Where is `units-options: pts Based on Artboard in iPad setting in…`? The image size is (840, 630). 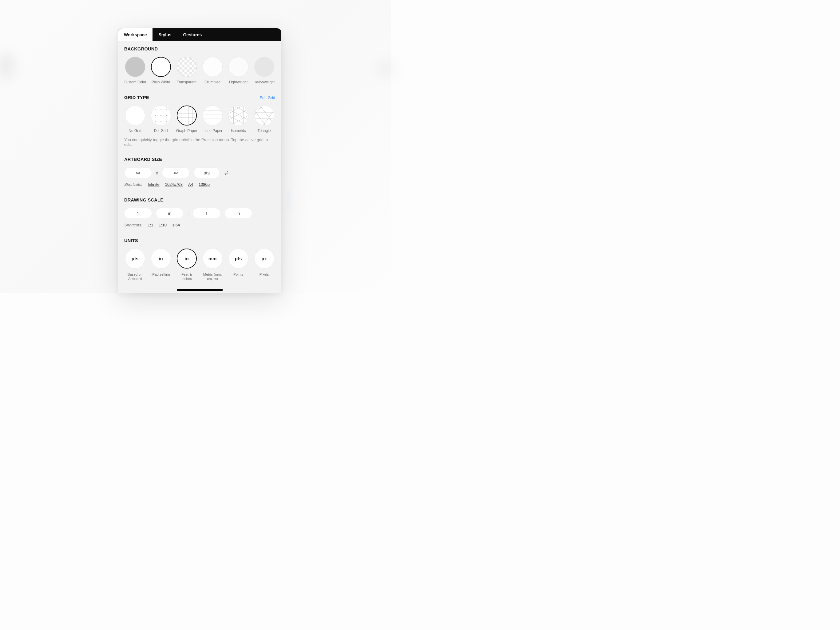
units-options: pts Based on Artboard in iPad setting in… is located at coordinates (200, 265).